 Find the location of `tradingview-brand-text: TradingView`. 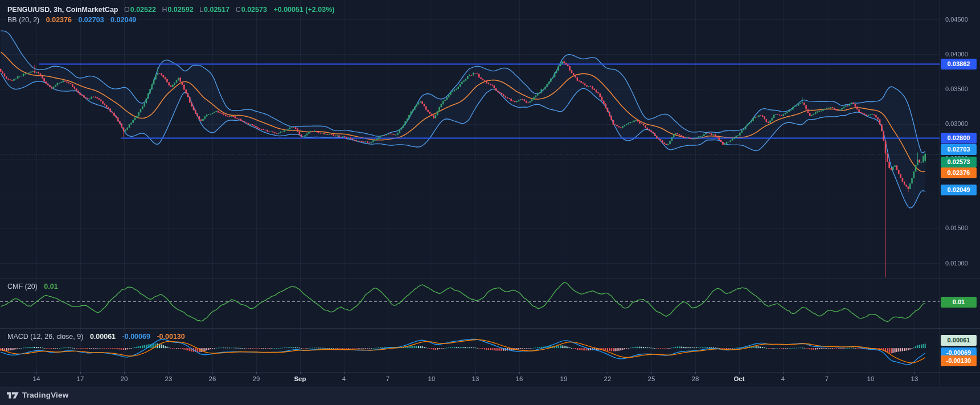

tradingview-brand-text: TradingView is located at coordinates (46, 395).